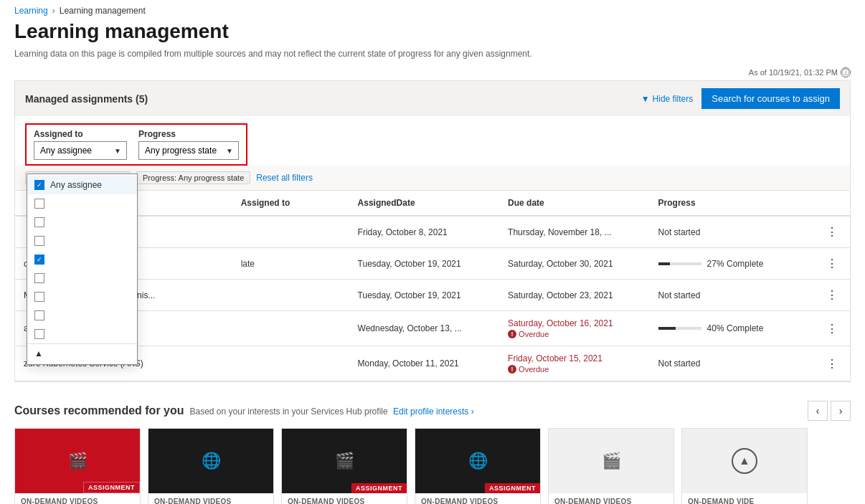 This screenshot has height=504, width=865. What do you see at coordinates (575, 295) in the screenshot?
I see `row3-due-date: Saturday, October 23, 2021` at bounding box center [575, 295].